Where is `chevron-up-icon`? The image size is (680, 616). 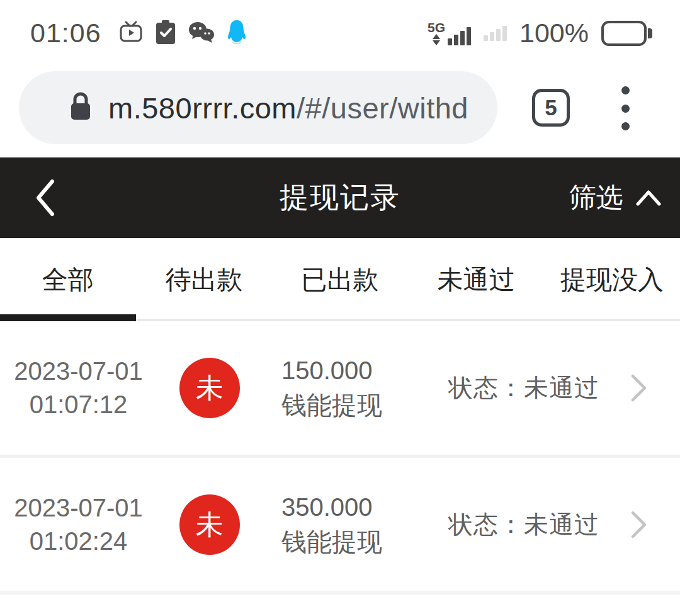 chevron-up-icon is located at coordinates (649, 198).